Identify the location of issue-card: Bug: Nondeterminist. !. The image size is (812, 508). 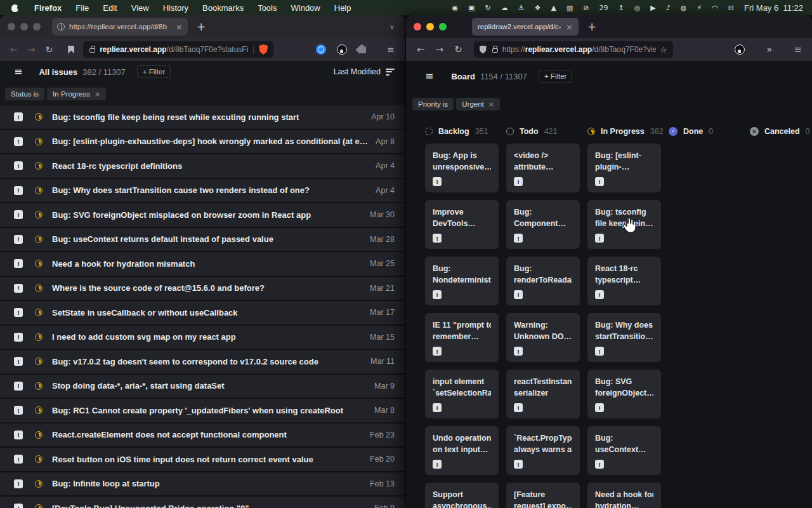
(462, 281).